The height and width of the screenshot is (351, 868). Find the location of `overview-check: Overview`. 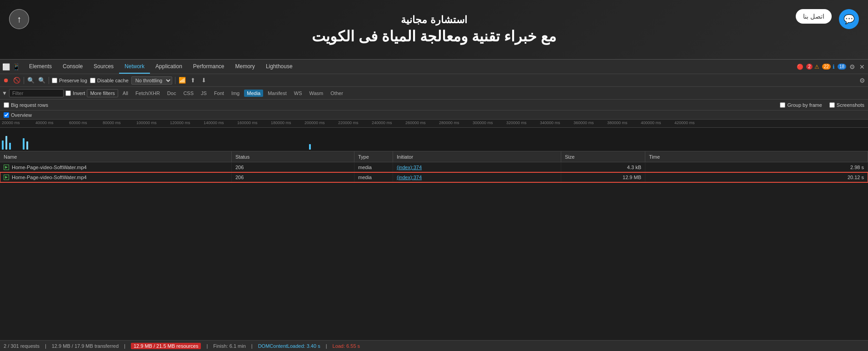

overview-check: Overview is located at coordinates (18, 115).